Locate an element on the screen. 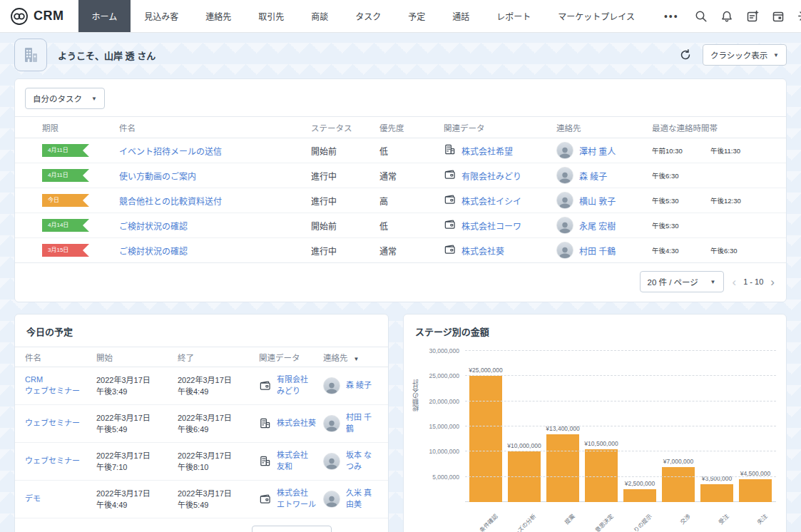 Image resolution: width=801 pixels, height=532 pixels. y-tick-label: 20,000,000 is located at coordinates (444, 401).